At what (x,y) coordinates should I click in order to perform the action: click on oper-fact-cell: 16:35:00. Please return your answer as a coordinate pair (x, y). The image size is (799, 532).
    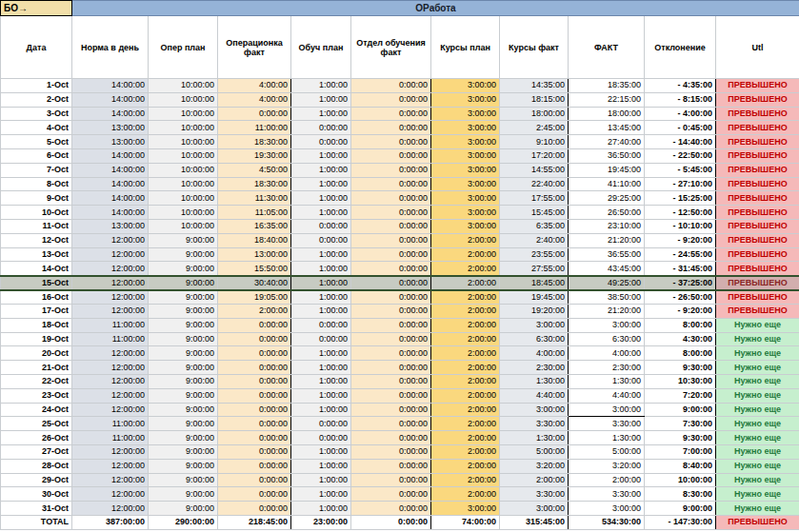
    Looking at the image, I should click on (255, 227).